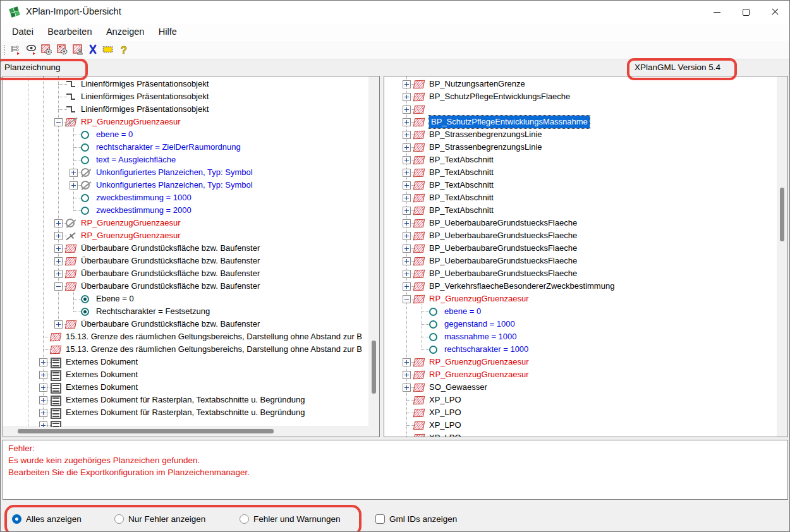 The width and height of the screenshot is (790, 532). Describe the element at coordinates (186, 198) in the screenshot. I see `tree-item: zweckbestimmung = 1000` at that location.